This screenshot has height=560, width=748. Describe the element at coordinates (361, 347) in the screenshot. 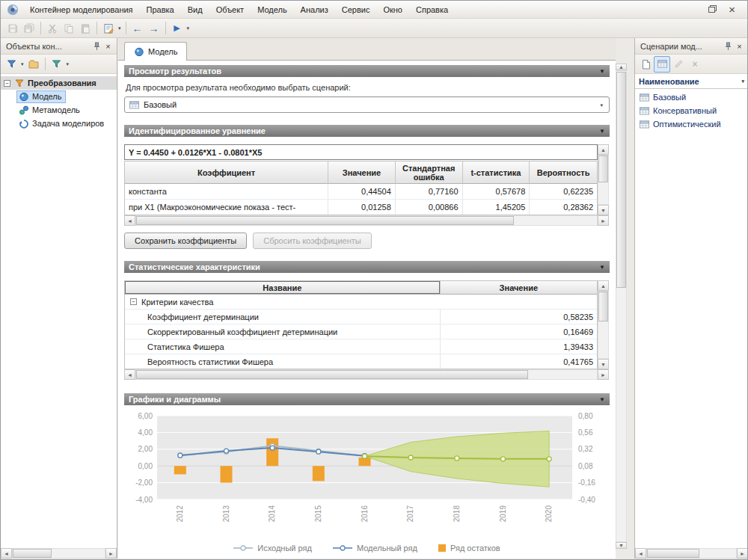

I see `table-row: Статистика Фишера 1,39433` at that location.